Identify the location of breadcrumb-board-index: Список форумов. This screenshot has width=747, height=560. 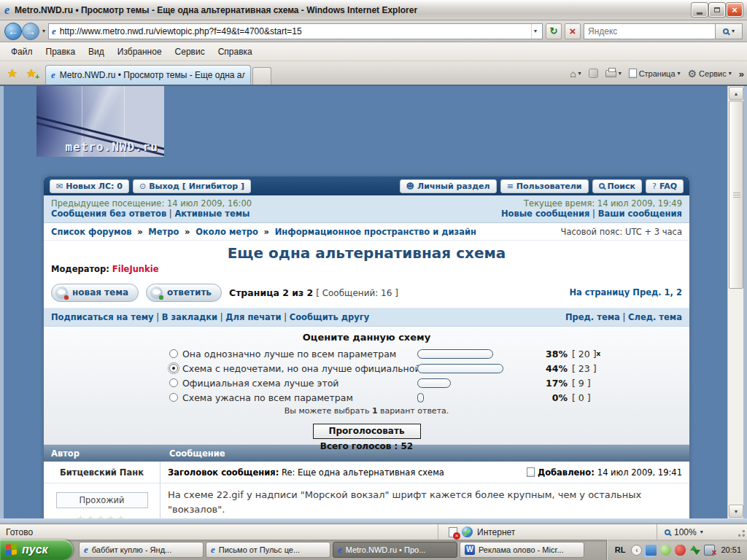
(92, 232).